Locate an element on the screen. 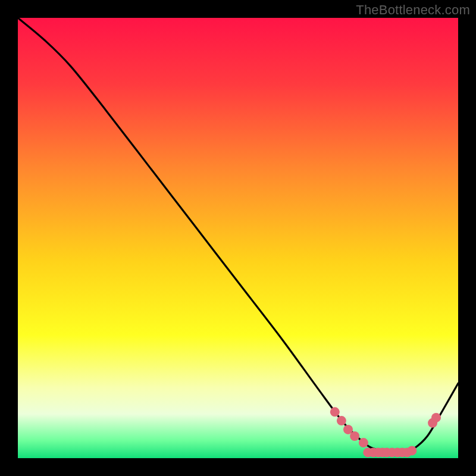  watermark-text: TheBottleneck.com is located at coordinates (413, 10).